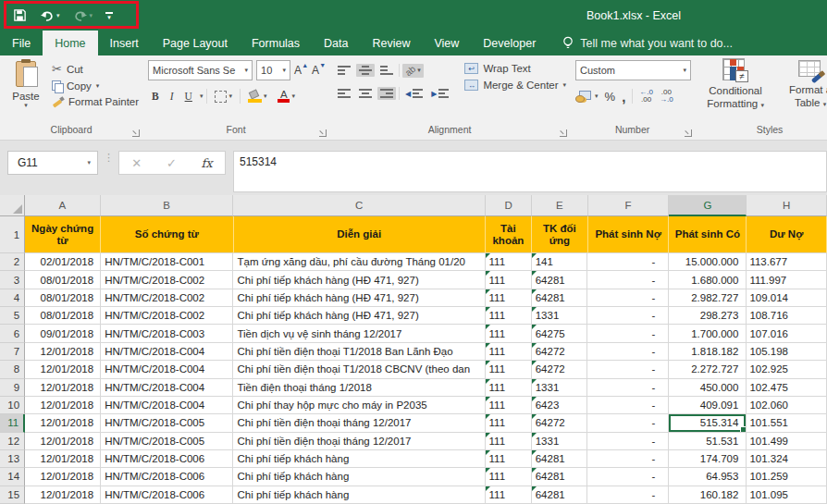  I want to click on cell-E13: 64281, so click(561, 459).